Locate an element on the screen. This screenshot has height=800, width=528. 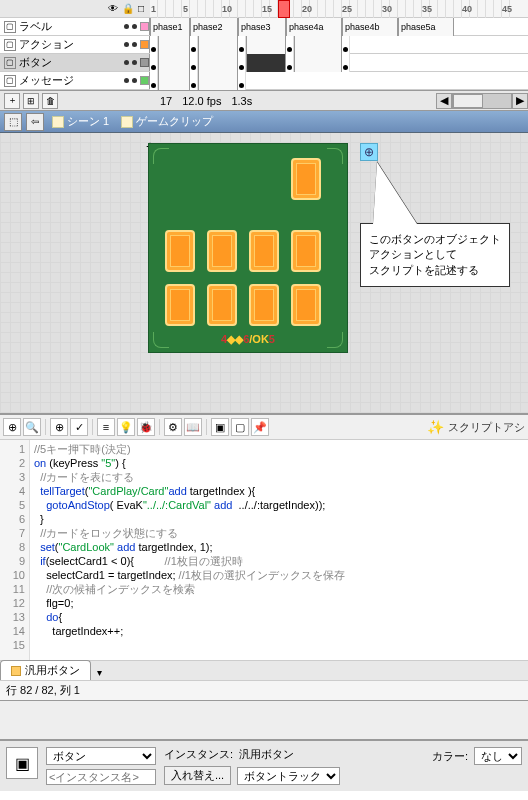
scroll-left-button: ◀ is located at coordinates (444, 101).